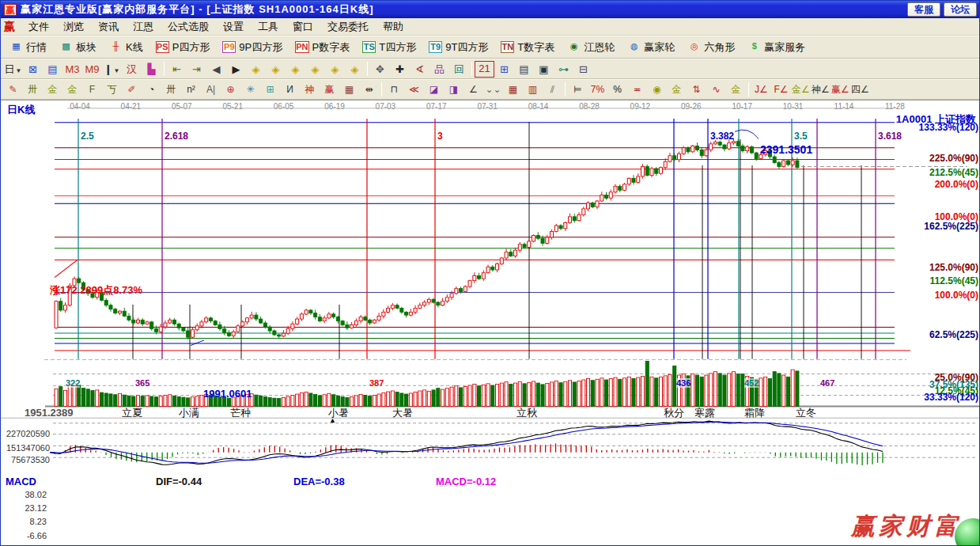 The image size is (980, 546). I want to click on k-mark-button: И, so click(289, 90).